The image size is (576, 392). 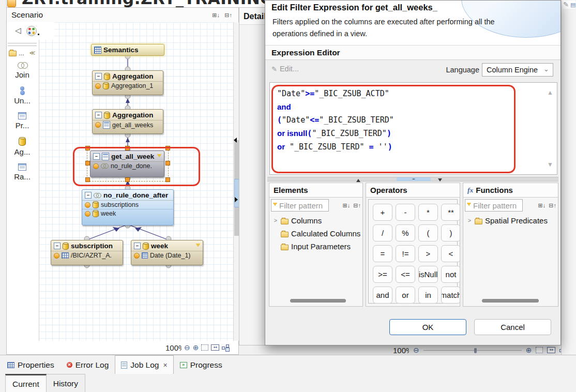 What do you see at coordinates (428, 295) in the screenshot?
I see `operator-button-in: in` at bounding box center [428, 295].